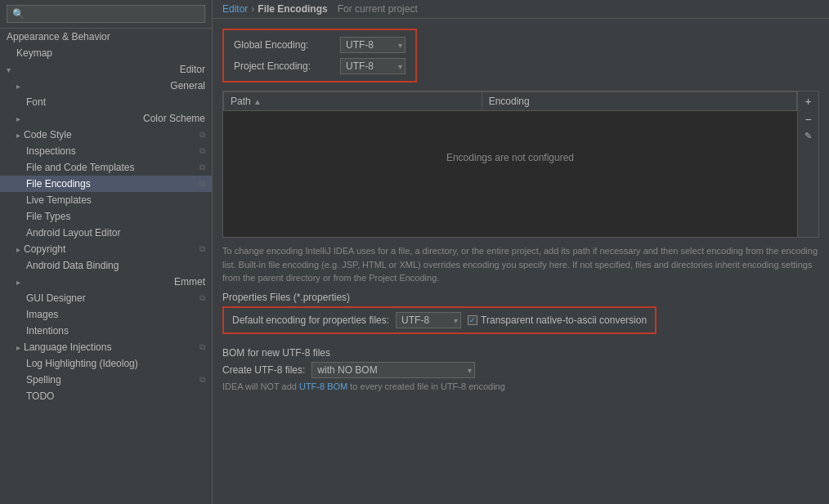 This screenshot has width=829, height=504. I want to click on remove-row-button: −, so click(808, 119).